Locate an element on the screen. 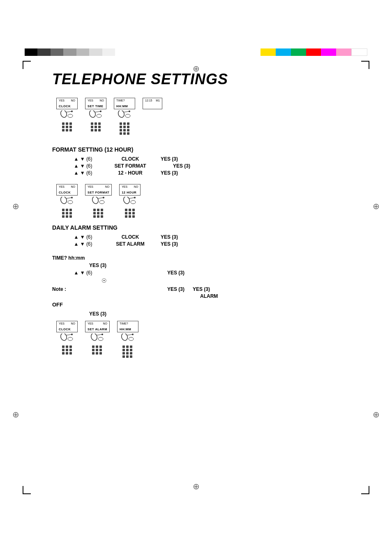 Image resolution: width=392 pixels, height=555 pixels. yes-2b: YES (3) is located at coordinates (182, 166).